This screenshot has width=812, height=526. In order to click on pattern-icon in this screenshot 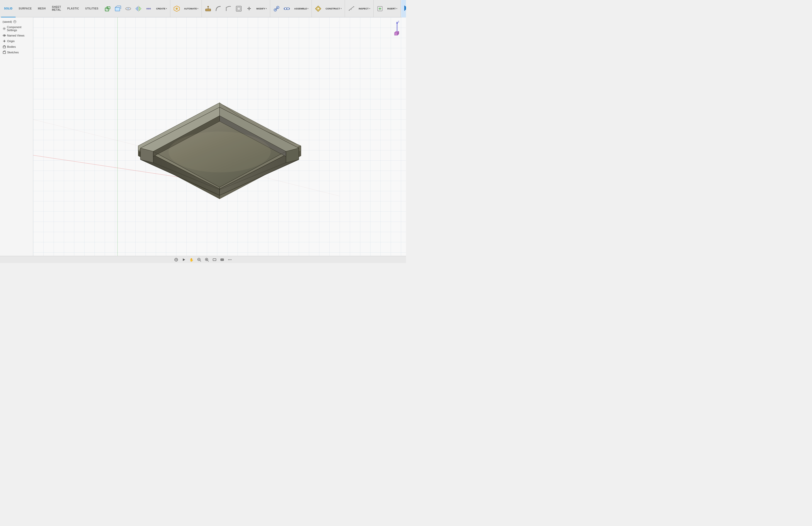, I will do `click(149, 9)`.